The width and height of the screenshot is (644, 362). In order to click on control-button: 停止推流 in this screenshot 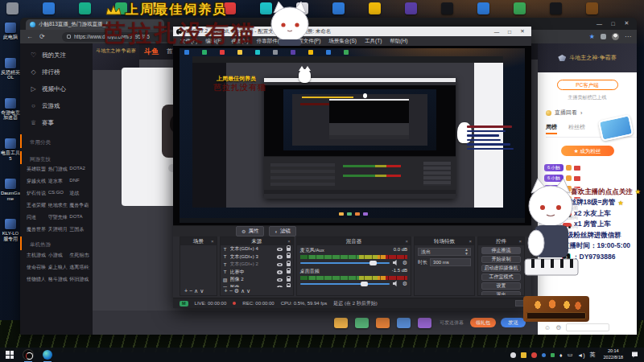, I will do `click(501, 251)`.